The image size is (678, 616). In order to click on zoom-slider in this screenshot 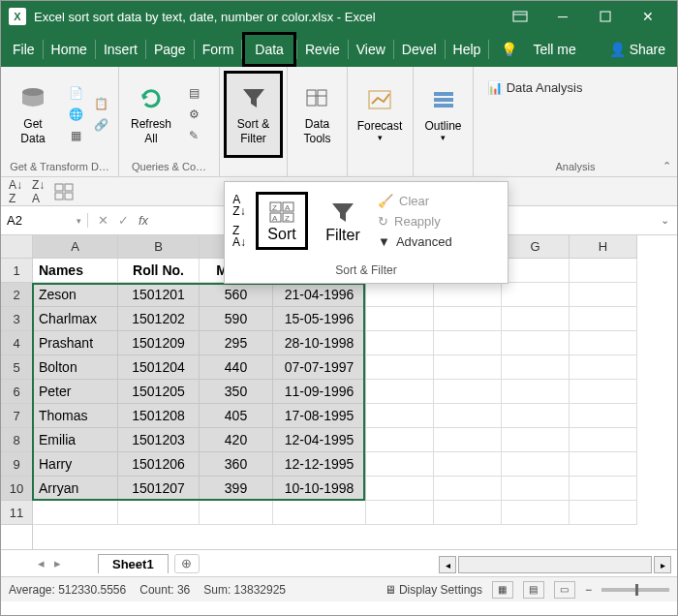, I will do `click(635, 590)`.